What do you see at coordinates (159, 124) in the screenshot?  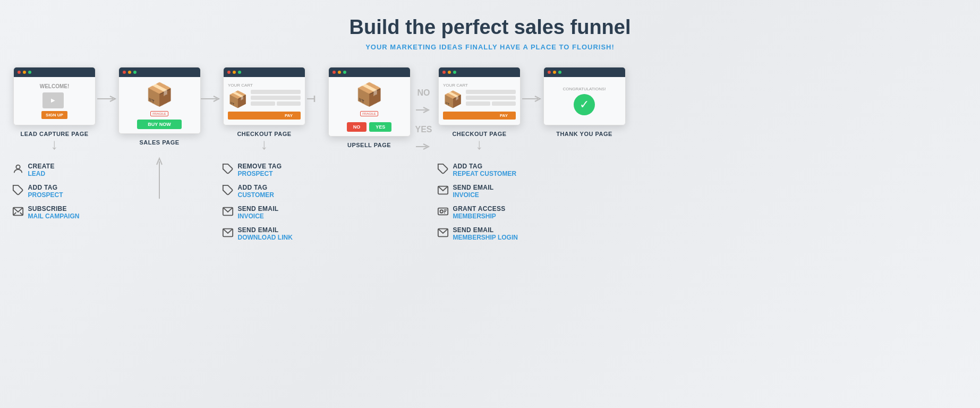 I see `buy-now-button: BUY NOW` at bounding box center [159, 124].